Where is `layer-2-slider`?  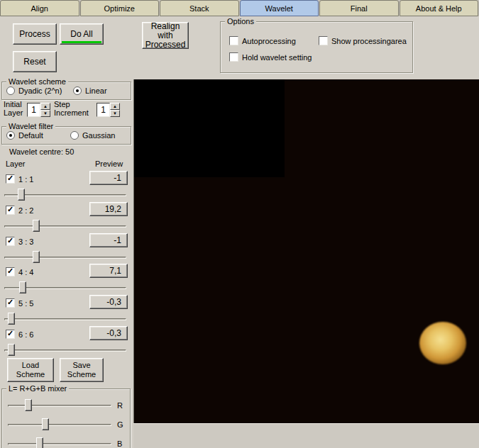 layer-2-slider is located at coordinates (65, 226).